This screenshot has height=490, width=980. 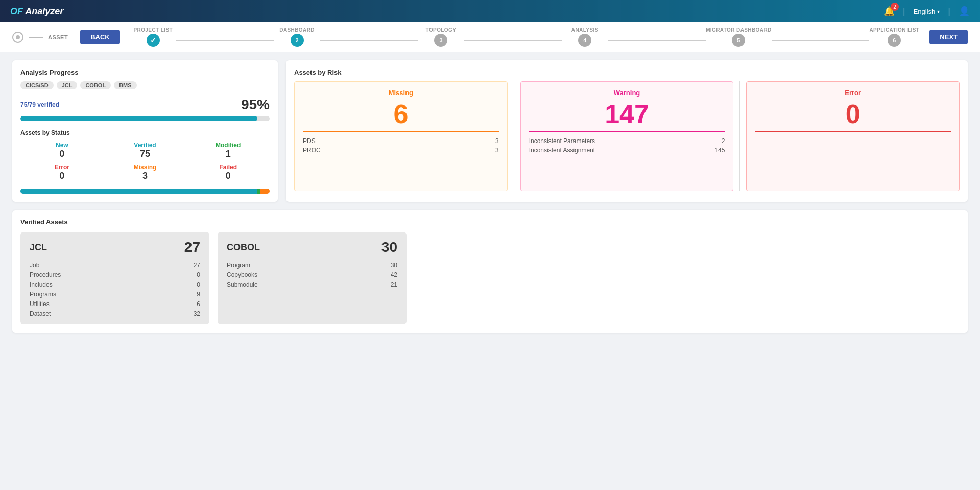 I want to click on risk-card-missing: Missing 6 PDS 3 PROC 3, so click(x=401, y=136).